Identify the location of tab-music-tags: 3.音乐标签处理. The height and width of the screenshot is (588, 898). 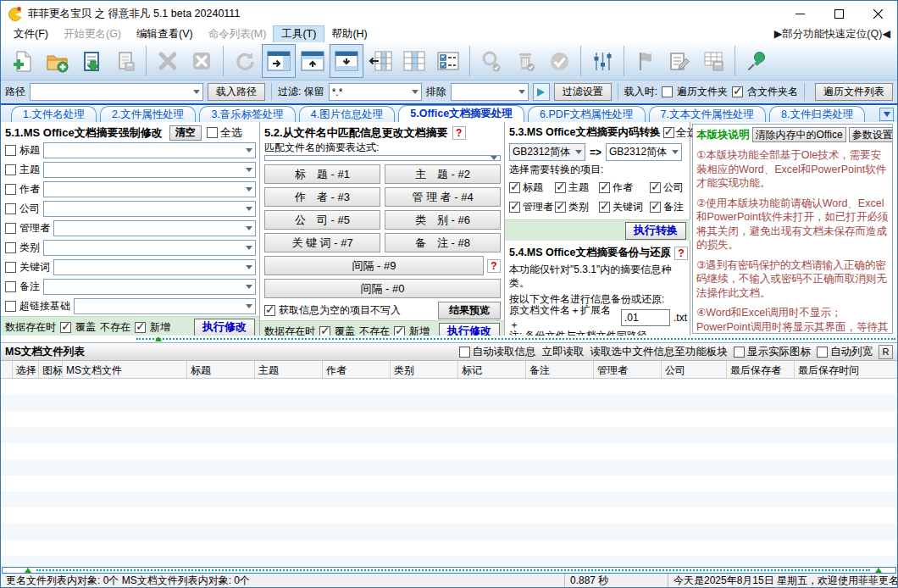
(247, 114).